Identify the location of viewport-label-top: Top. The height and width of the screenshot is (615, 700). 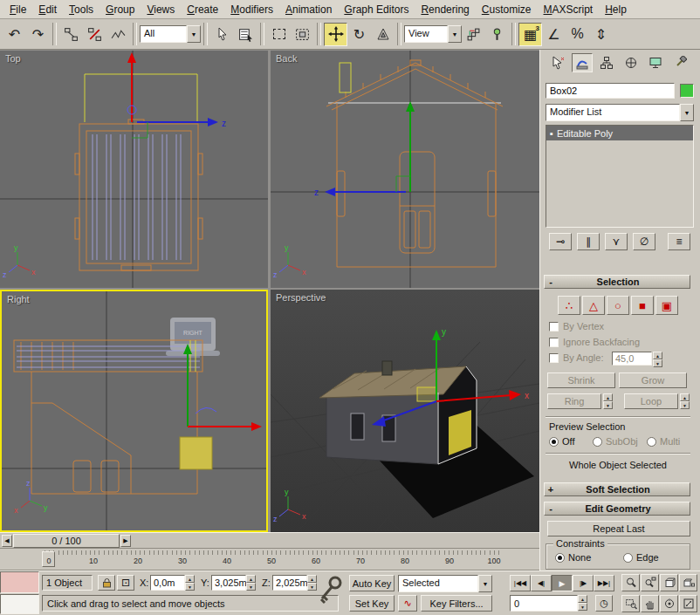
(13, 58).